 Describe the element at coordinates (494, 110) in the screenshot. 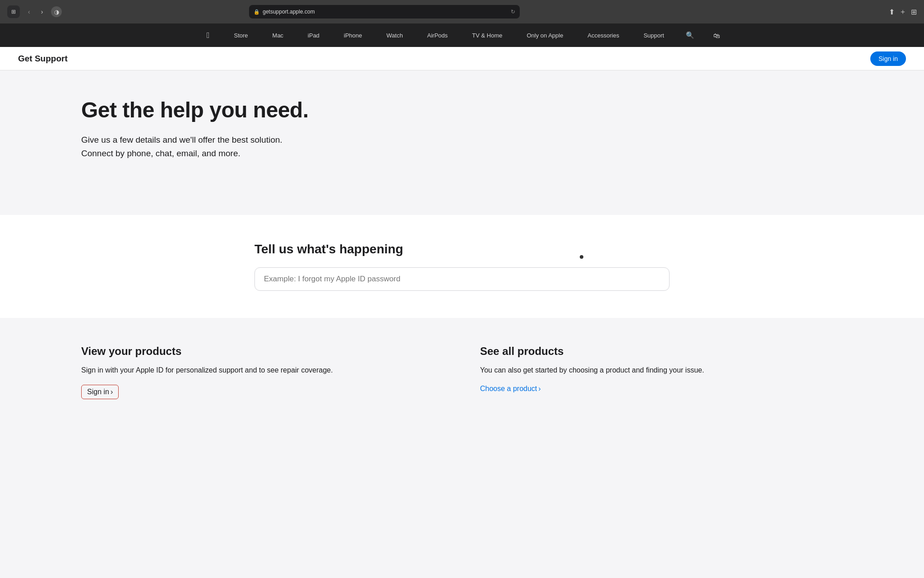

I see `hero-title: Get the help you need.` at that location.